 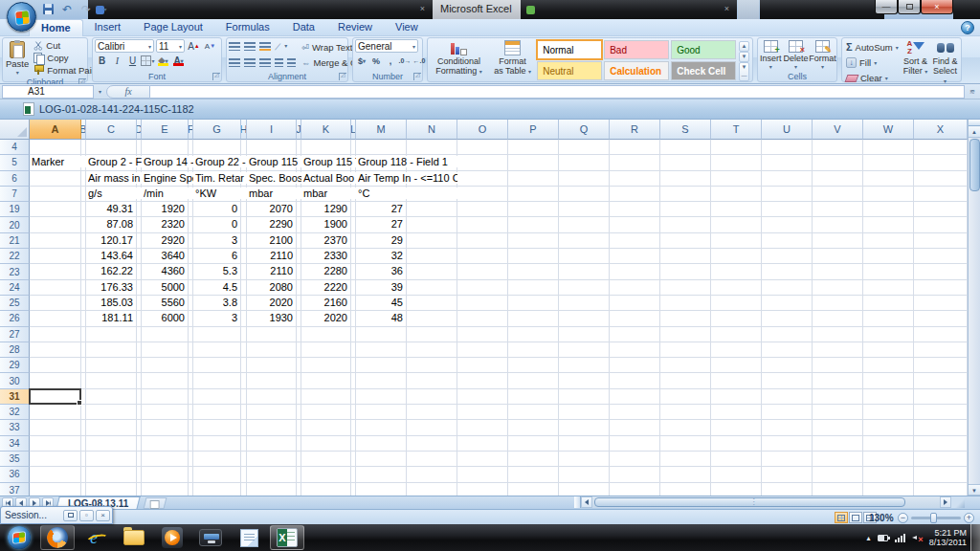 I want to click on cell-Q28, so click(x=584, y=350).